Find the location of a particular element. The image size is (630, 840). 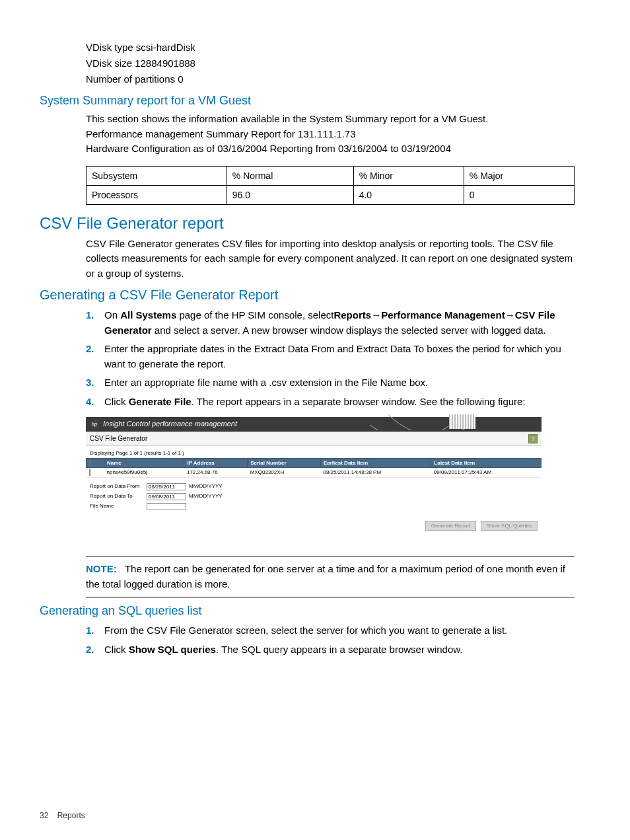

vdisk-partitions: Number of partitions 0 is located at coordinates (332, 79).